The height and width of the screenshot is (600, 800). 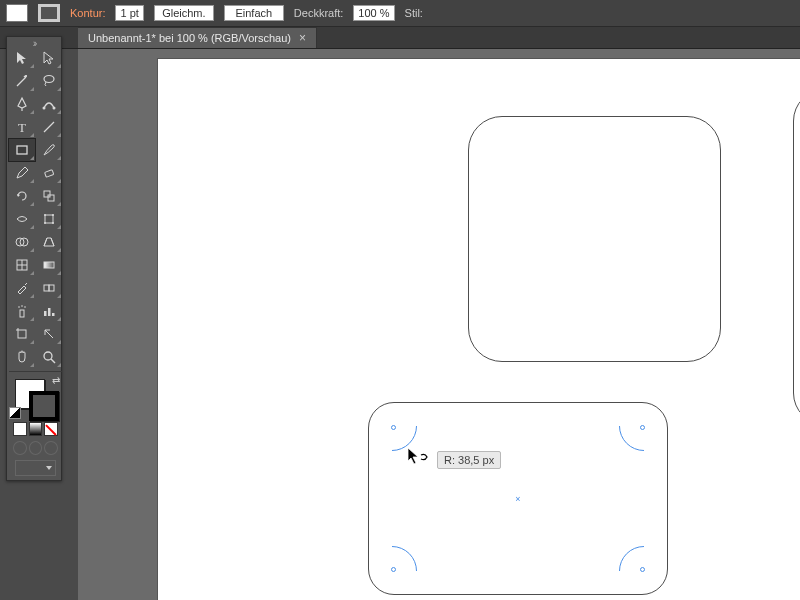 What do you see at coordinates (51, 448) in the screenshot?
I see `draw-inside` at bounding box center [51, 448].